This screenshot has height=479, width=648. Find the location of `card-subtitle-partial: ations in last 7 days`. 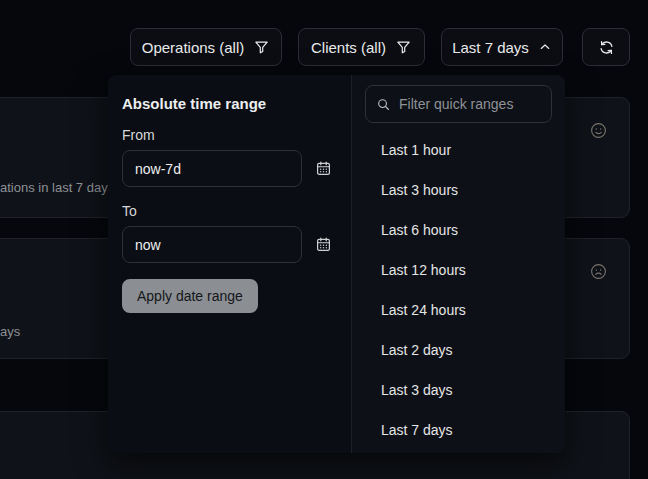

card-subtitle-partial: ations in last 7 days is located at coordinates (57, 188).